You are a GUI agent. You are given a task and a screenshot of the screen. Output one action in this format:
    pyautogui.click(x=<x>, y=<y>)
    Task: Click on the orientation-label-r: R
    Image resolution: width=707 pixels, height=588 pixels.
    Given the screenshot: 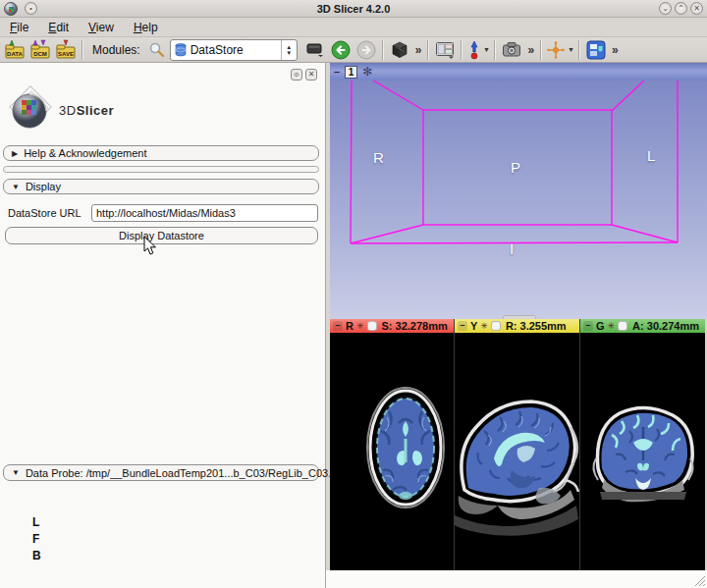 What is the action you would take?
    pyautogui.click(x=379, y=157)
    